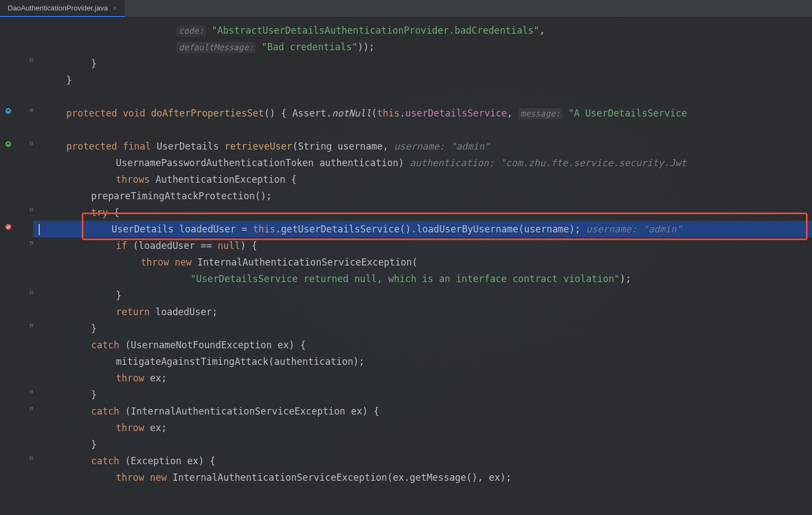 The width and height of the screenshot is (812, 515). What do you see at coordinates (423, 213) in the screenshot?
I see `code-line: try {` at bounding box center [423, 213].